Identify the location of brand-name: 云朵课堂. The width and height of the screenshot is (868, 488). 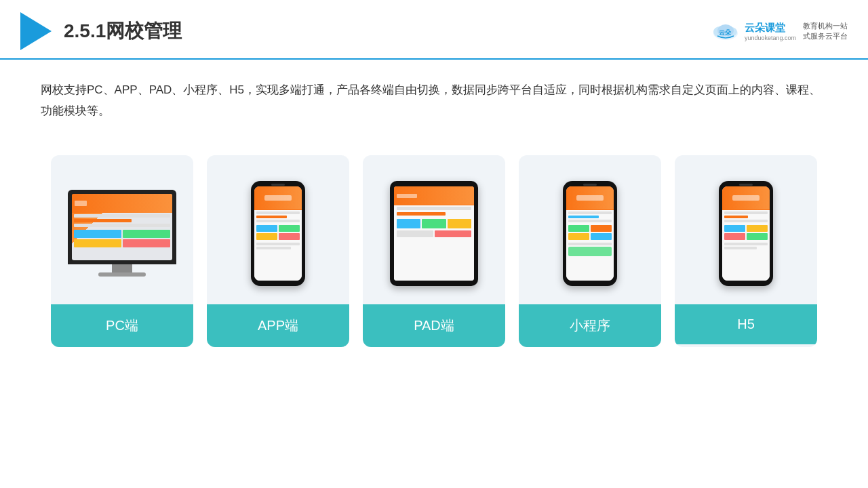
(765, 28).